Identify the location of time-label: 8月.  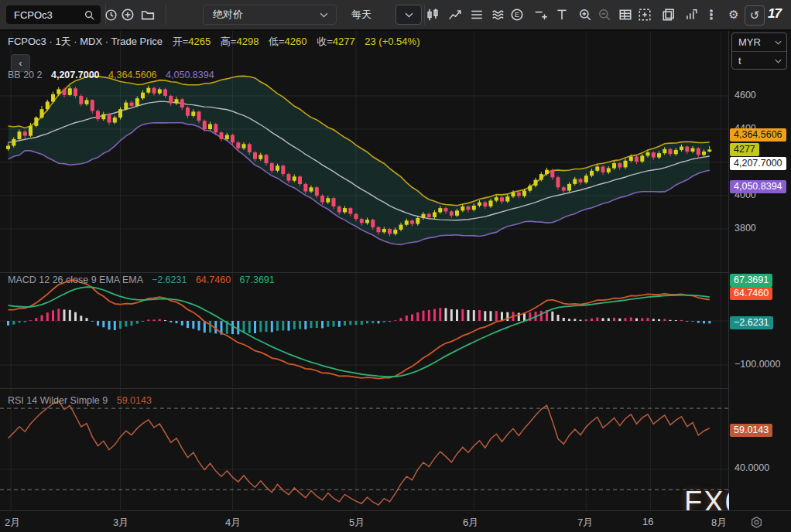
(719, 523).